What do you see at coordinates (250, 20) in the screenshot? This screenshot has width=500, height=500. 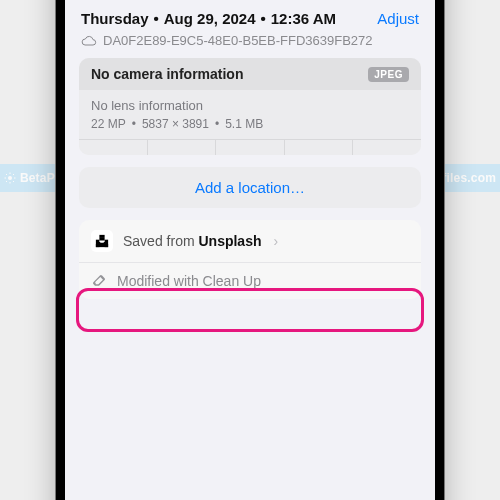 I see `info-header: Thursday • Aug 29, 2024 • 12:36 AM Adjus…` at bounding box center [250, 20].